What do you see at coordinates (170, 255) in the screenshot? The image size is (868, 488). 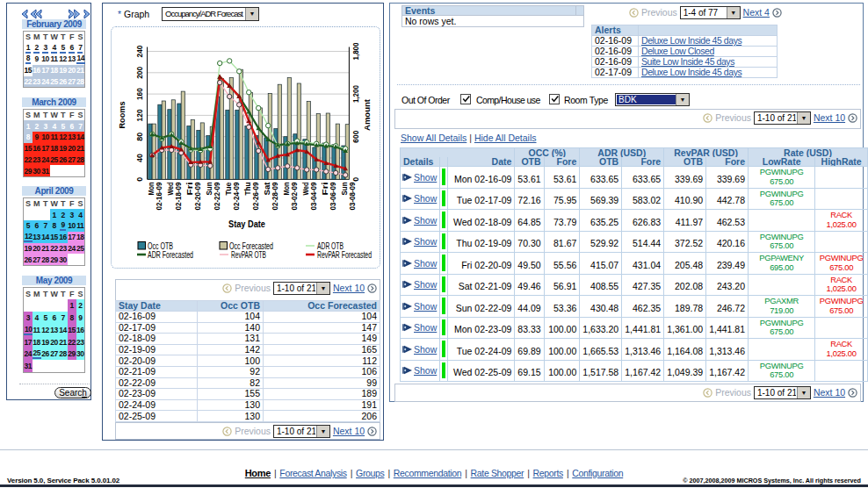 I see `svg-text: ADR Forecasted` at bounding box center [170, 255].